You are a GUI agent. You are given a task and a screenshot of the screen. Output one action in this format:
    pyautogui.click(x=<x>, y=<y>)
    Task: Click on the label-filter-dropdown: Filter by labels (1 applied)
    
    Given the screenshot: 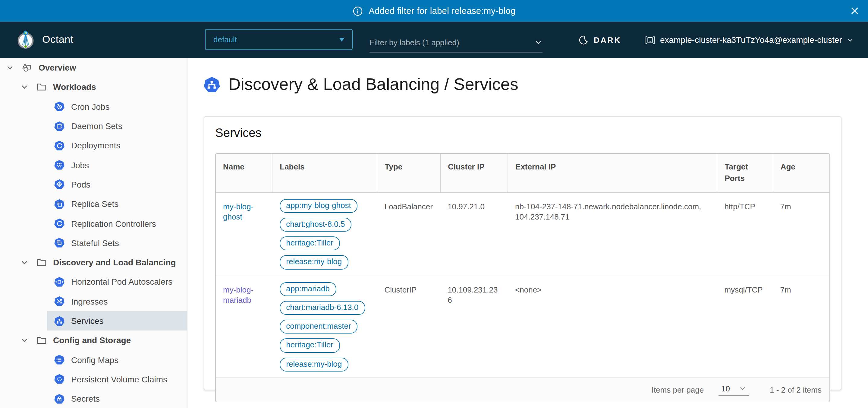 What is the action you would take?
    pyautogui.click(x=456, y=42)
    